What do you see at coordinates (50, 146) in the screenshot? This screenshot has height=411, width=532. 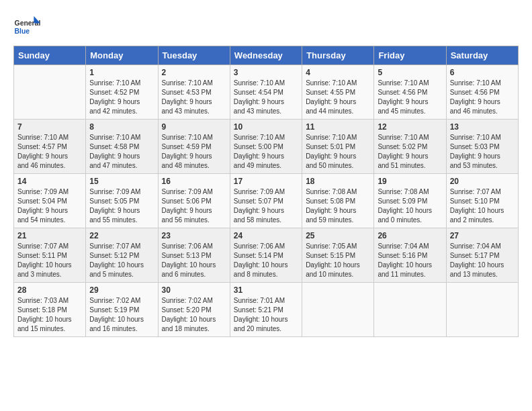 I see `calendar-cell: 7Sunrise: 7:10 AM Sunset: 4:57 PM Daylig…` at bounding box center [50, 146].